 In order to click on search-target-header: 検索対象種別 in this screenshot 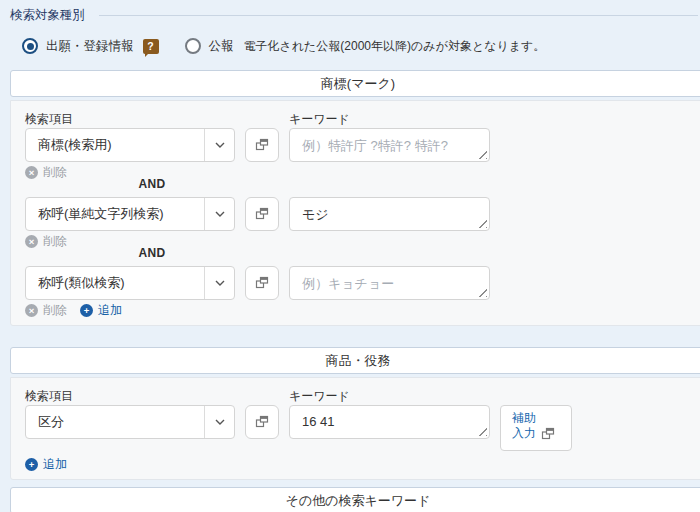, I will do `click(350, 12)`.